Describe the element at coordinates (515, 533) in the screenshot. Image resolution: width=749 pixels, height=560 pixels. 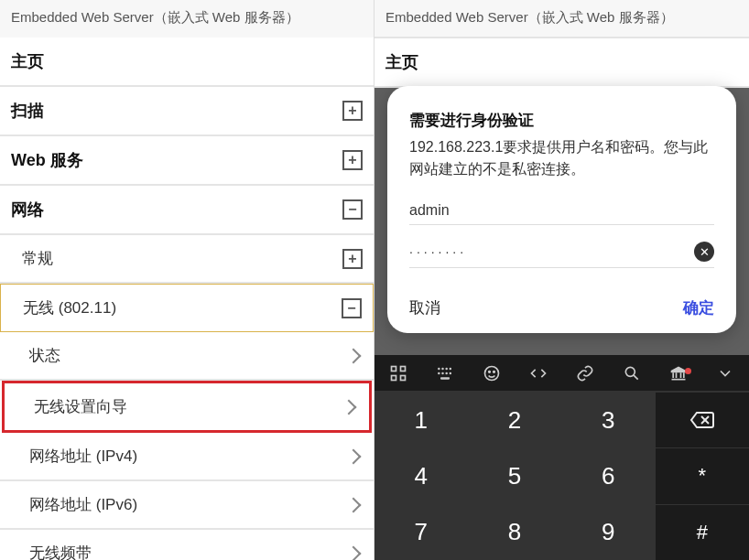
I see `key-8: 8` at that location.